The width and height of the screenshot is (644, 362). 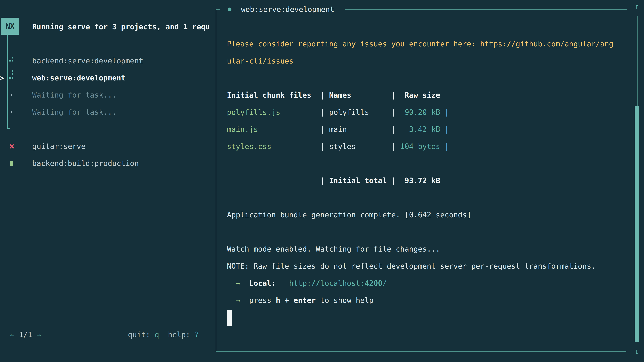 I want to click on terminal-text: 3.42 kB, so click(x=418, y=129).